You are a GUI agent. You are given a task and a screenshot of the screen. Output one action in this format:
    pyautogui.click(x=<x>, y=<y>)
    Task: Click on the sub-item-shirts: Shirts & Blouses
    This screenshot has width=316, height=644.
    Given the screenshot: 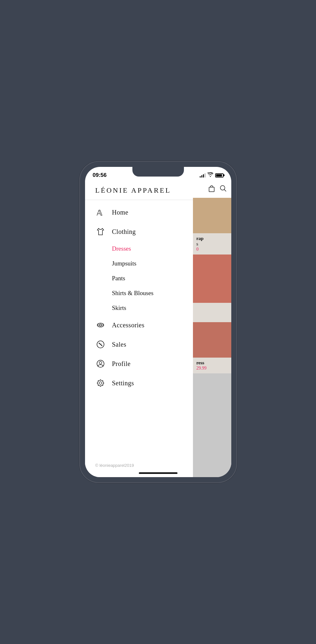 What is the action you would take?
    pyautogui.click(x=139, y=293)
    